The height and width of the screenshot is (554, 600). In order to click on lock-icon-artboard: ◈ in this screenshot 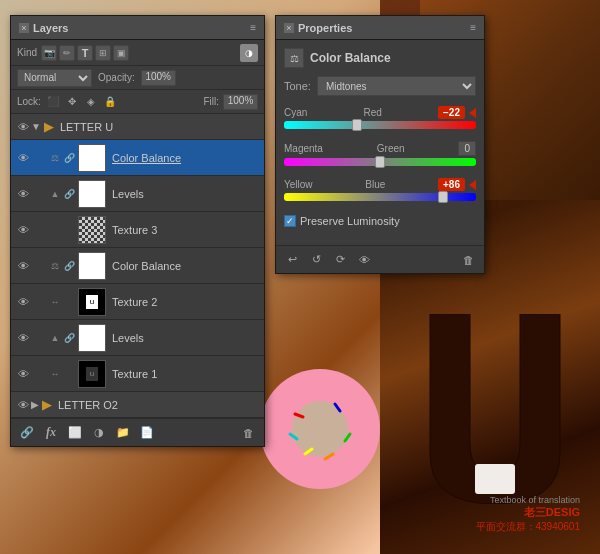, I will do `click(91, 102)`.